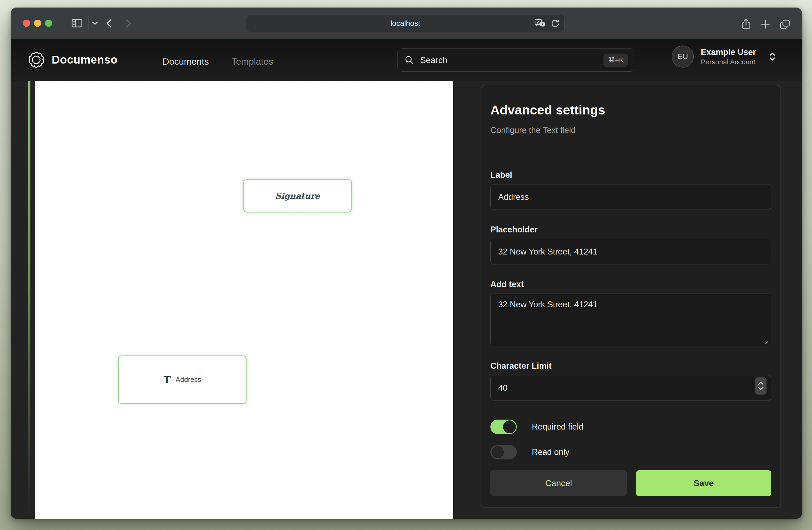  What do you see at coordinates (631, 388) in the screenshot?
I see `character-limit-input` at bounding box center [631, 388].